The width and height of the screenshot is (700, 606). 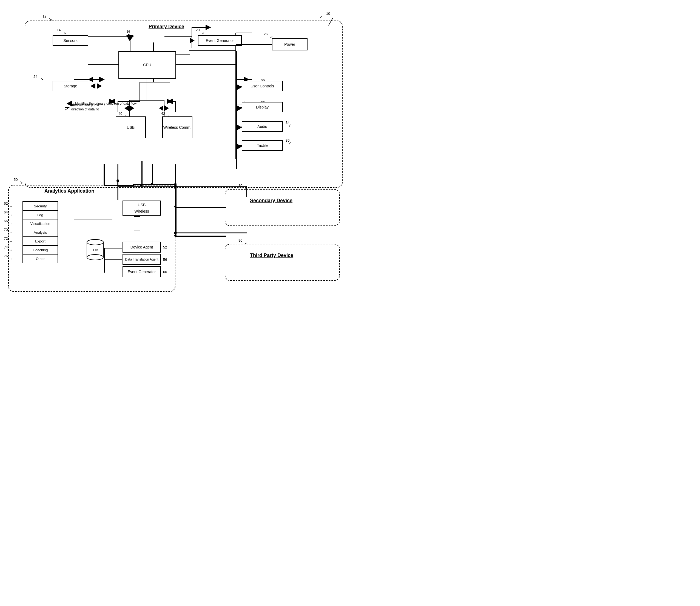 What do you see at coordinates (142, 247) in the screenshot?
I see `device-agent-box: Device Agent` at bounding box center [142, 247].